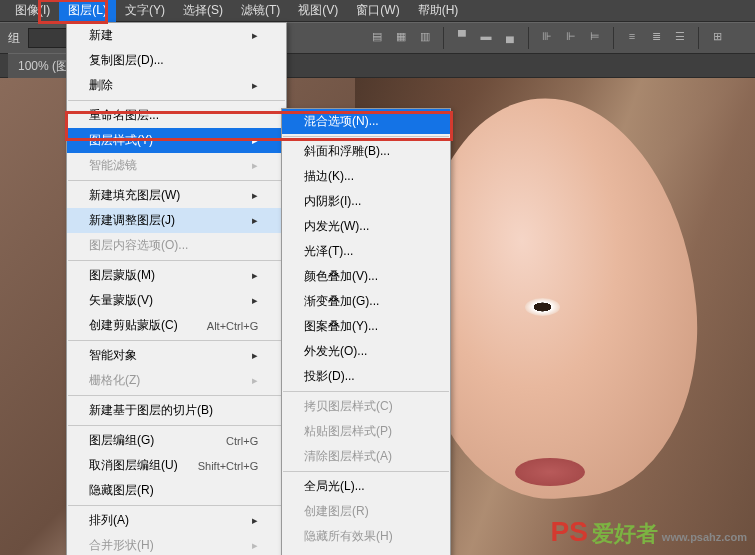 This screenshot has width=755, height=555. Describe the element at coordinates (328, 252) in the screenshot. I see `menu-item-label: 光泽(T)...` at that location.